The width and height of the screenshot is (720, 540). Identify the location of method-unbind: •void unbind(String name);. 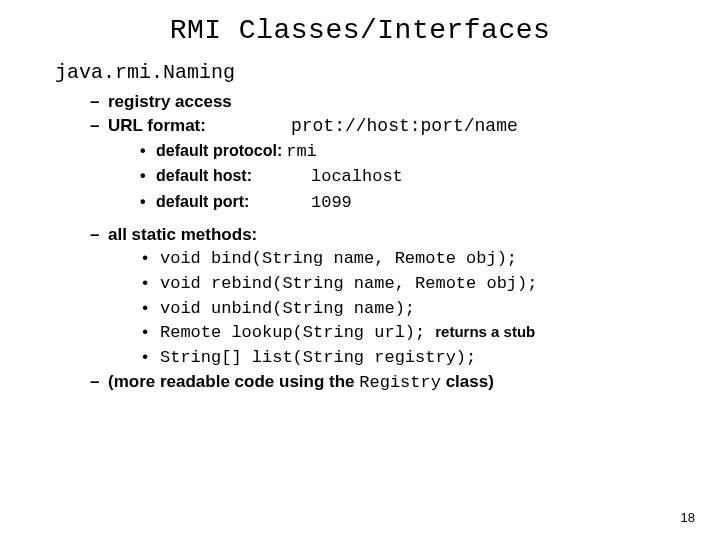
(430, 310).